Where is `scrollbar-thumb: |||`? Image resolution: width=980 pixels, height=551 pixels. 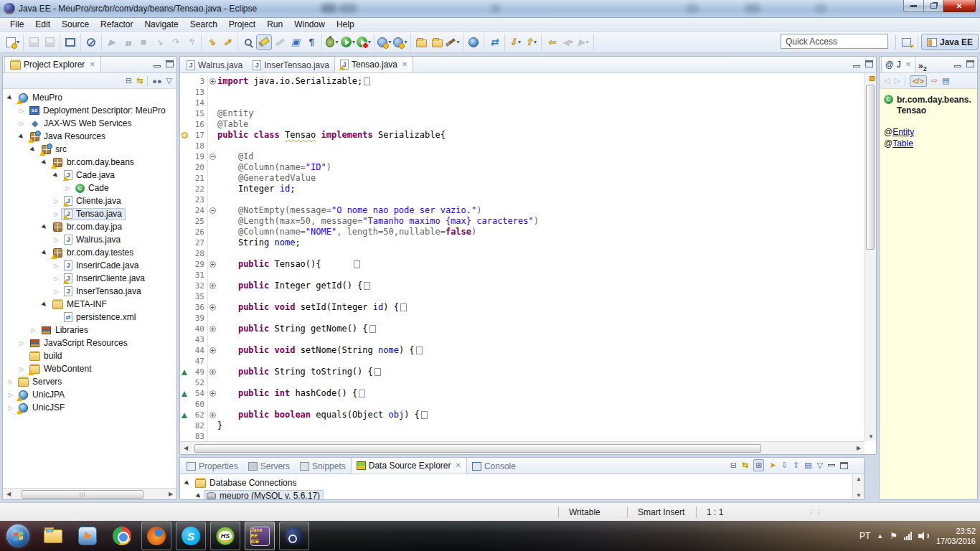
scrollbar-thumb: ||| is located at coordinates (83, 494).